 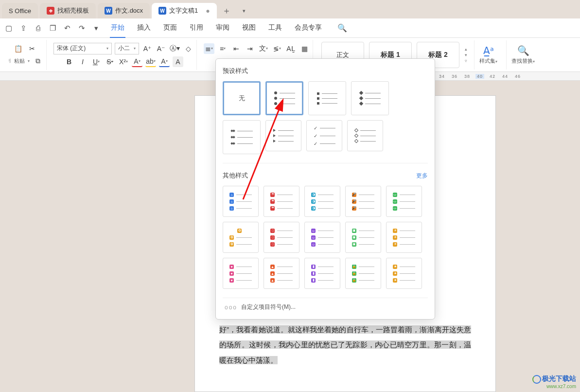 I want to click on char-shade-icon: A, so click(x=178, y=62).